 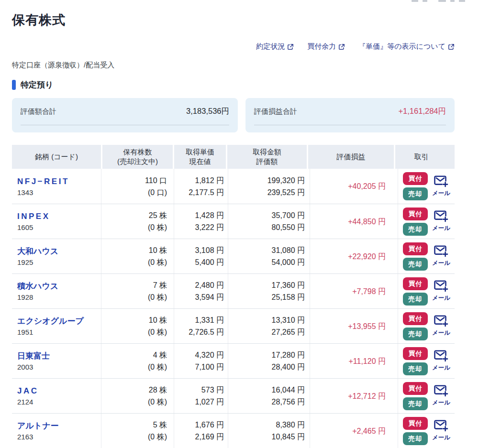 What do you see at coordinates (288, 320) in the screenshot?
I see `cost-amount: 13,310 円` at bounding box center [288, 320].